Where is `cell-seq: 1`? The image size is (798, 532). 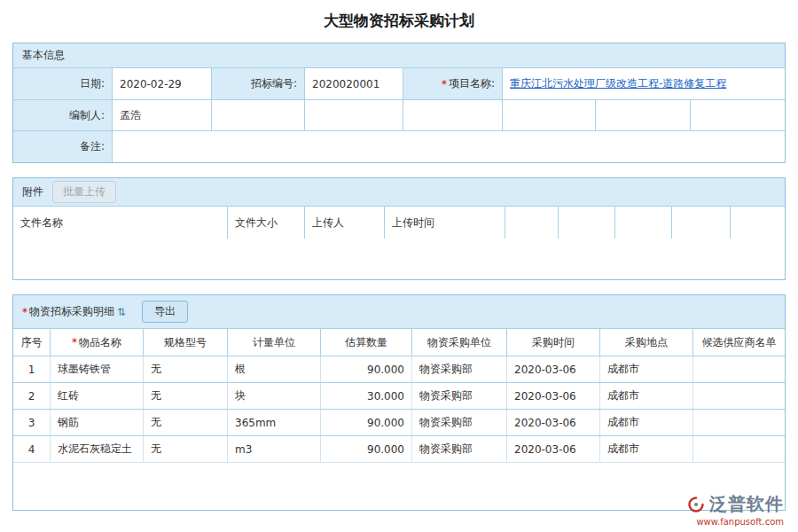 cell-seq: 1 is located at coordinates (32, 369).